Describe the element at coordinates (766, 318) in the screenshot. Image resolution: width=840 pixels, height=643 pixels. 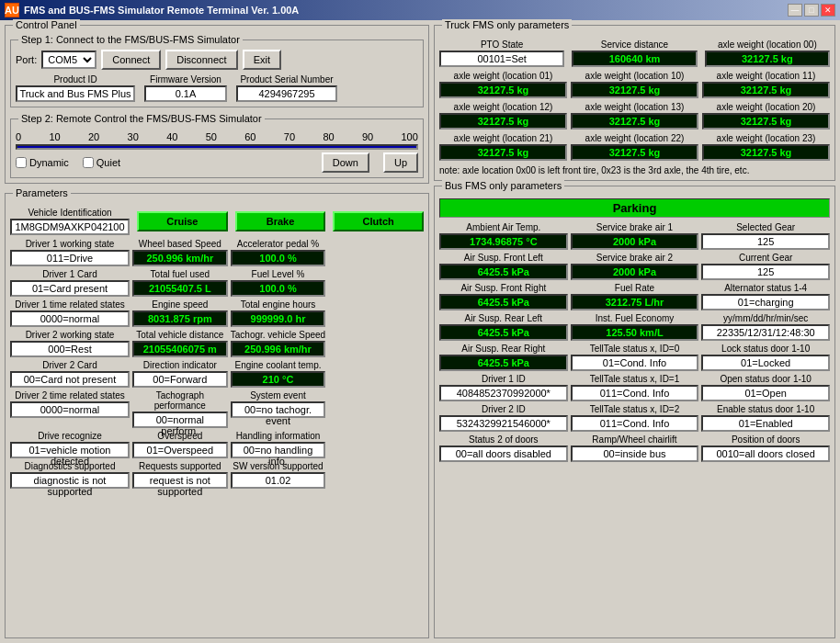
I see `date-time-label: yy/mm/dd/hr/min/sec` at that location.